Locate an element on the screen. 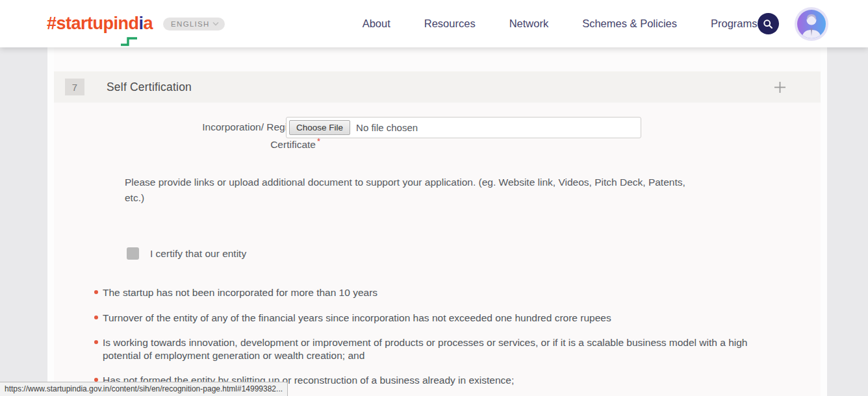 The height and width of the screenshot is (396, 868). certificate-label-line2: Certificate is located at coordinates (293, 144).